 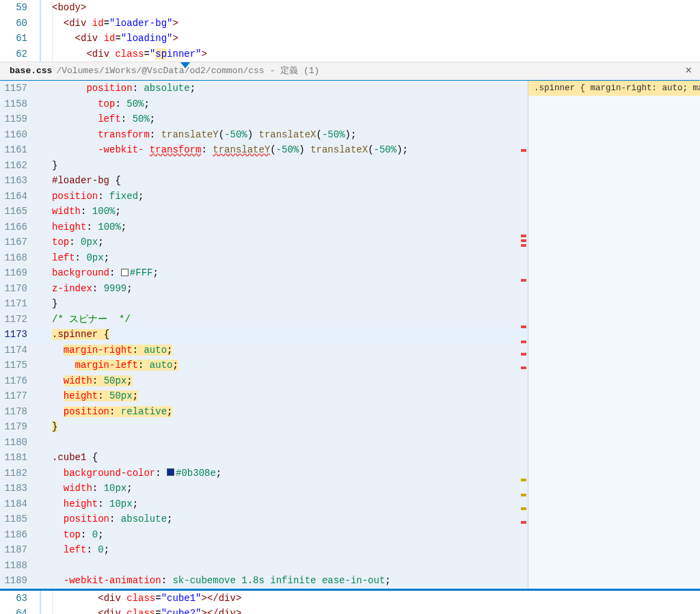 I want to click on code-line: 1186 top: 0;, so click(x=264, y=535).